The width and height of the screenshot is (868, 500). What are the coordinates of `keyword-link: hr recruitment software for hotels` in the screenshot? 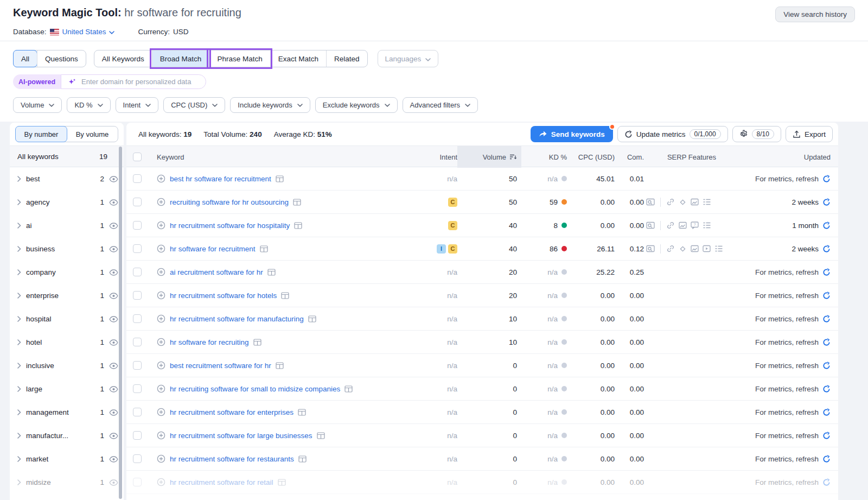 It's located at (224, 295).